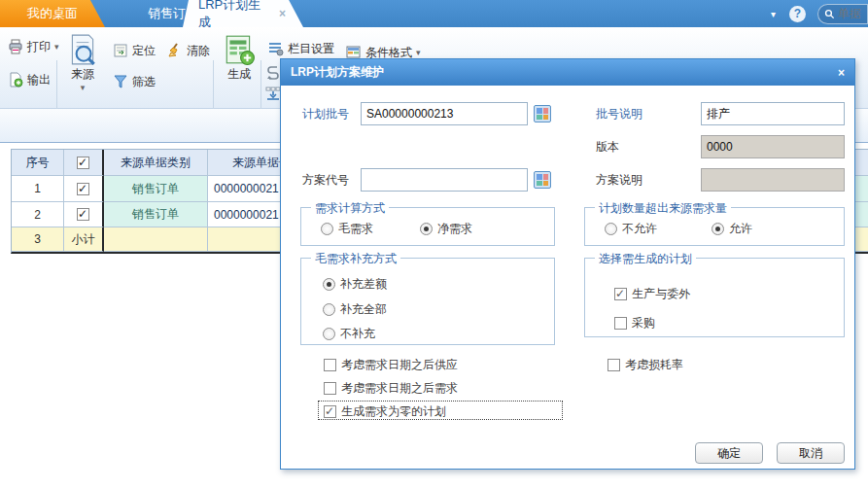  Describe the element at coordinates (797, 14) in the screenshot. I see `help-icon: ?` at that location.